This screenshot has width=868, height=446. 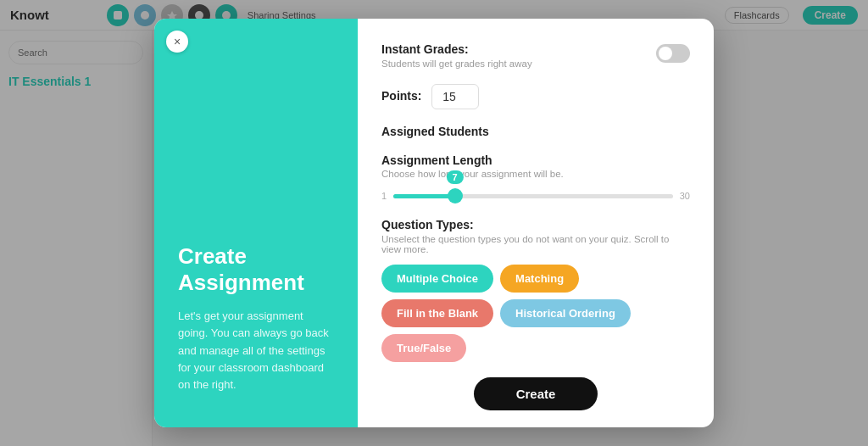 What do you see at coordinates (177, 42) in the screenshot?
I see `close-button: ×` at bounding box center [177, 42].